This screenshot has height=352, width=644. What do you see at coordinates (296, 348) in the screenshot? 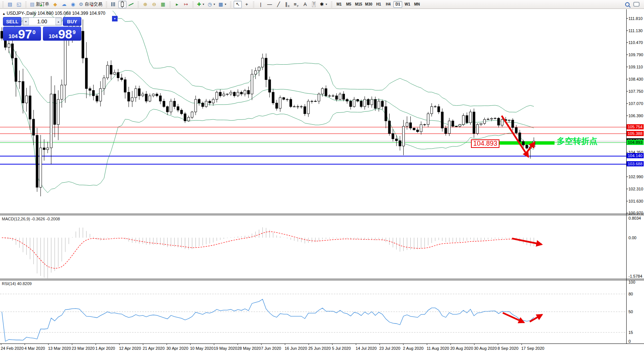
I see `date-axis-label: 16 Jun 2020` at bounding box center [296, 348].